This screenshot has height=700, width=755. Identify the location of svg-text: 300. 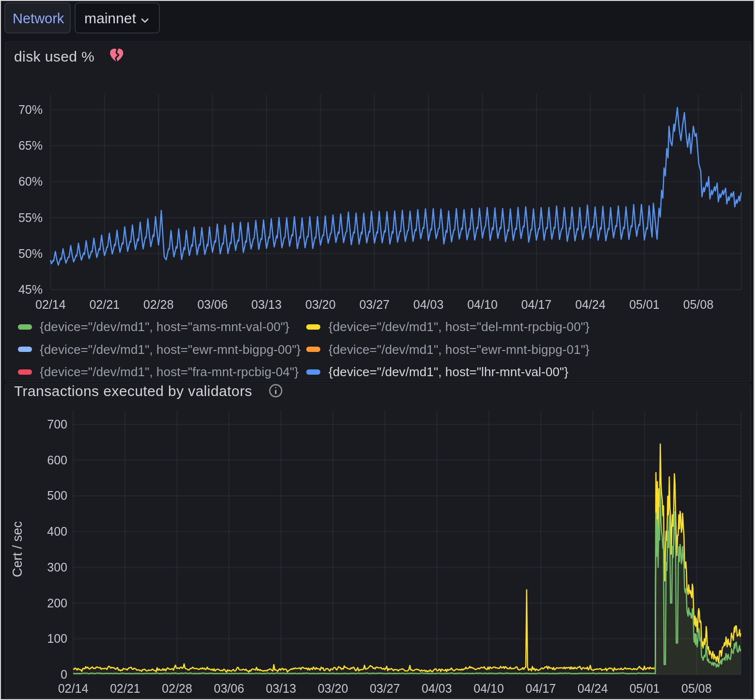
(57, 567).